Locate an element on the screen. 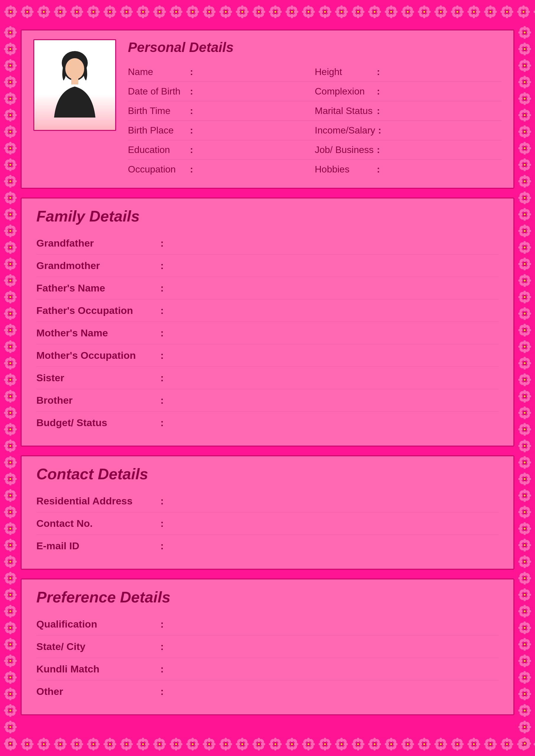 Image resolution: width=535 pixels, height=756 pixels. field-label: Other is located at coordinates (96, 691).